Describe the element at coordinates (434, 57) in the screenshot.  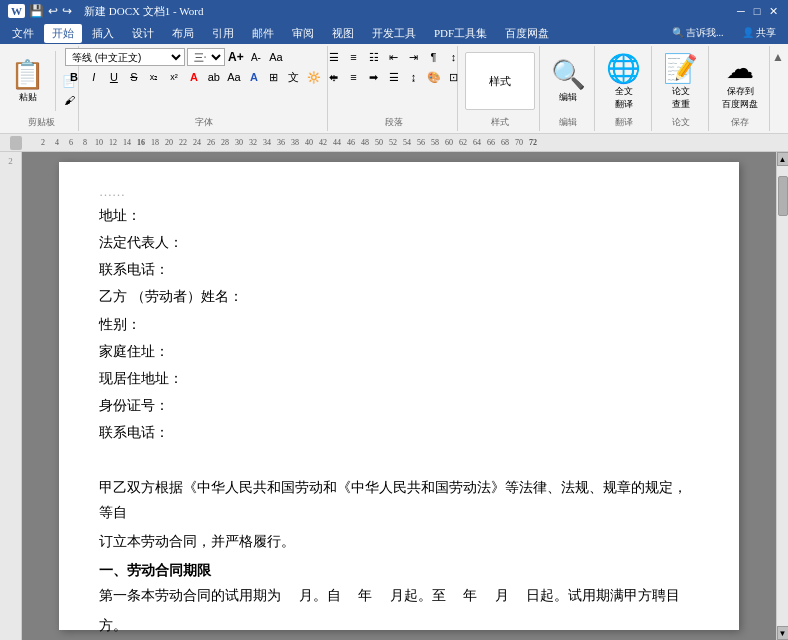
I see `show-formatting-button: ¶` at that location.